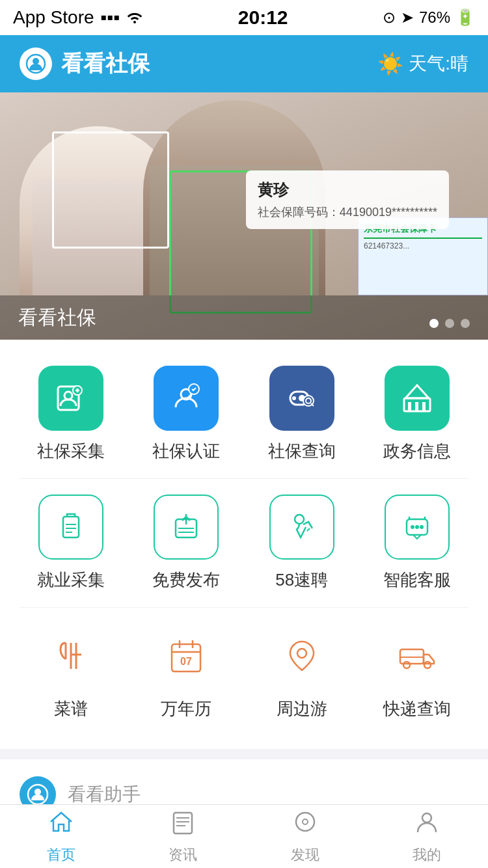  What do you see at coordinates (61, 837) in the screenshot?
I see `tab-home: 首页` at bounding box center [61, 837].